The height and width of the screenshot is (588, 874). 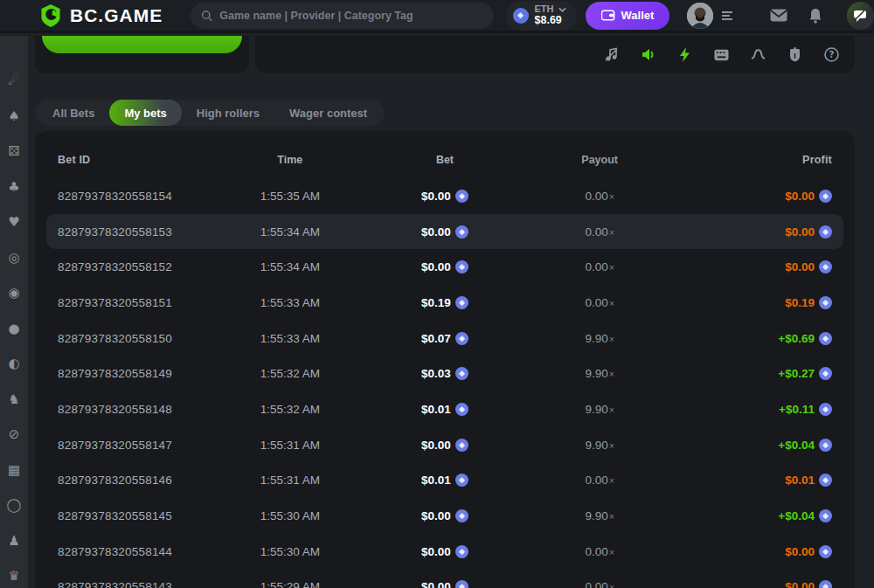 What do you see at coordinates (755, 302) in the screenshot?
I see `profit-cell: $0.19 ◆` at bounding box center [755, 302].